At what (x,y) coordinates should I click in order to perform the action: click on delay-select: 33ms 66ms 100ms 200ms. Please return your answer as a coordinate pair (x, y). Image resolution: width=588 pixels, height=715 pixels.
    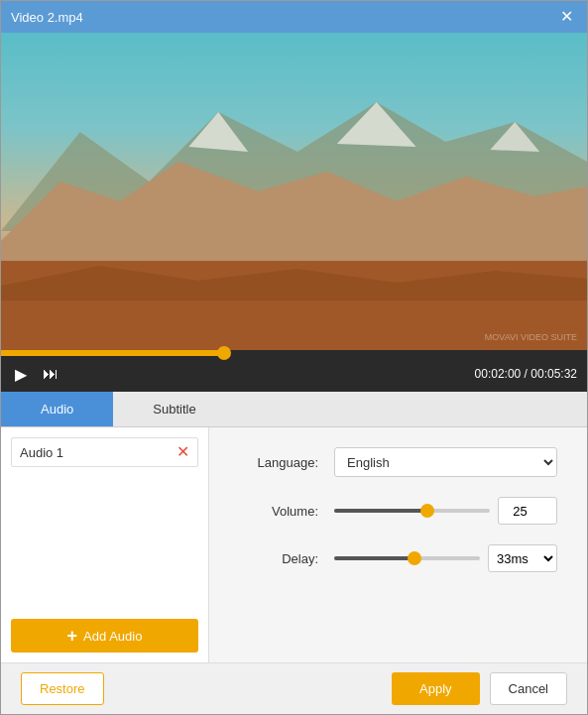
    Looking at the image, I should click on (523, 558).